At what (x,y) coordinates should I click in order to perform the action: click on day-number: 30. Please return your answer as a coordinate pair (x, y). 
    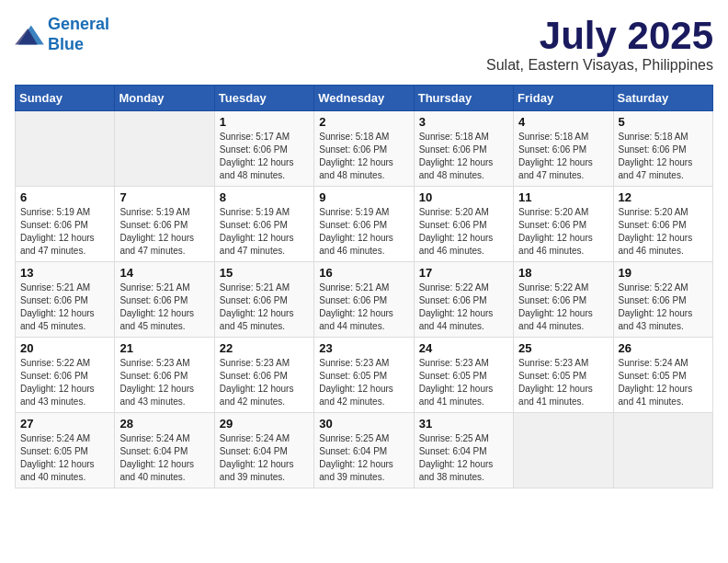
    Looking at the image, I should click on (364, 423).